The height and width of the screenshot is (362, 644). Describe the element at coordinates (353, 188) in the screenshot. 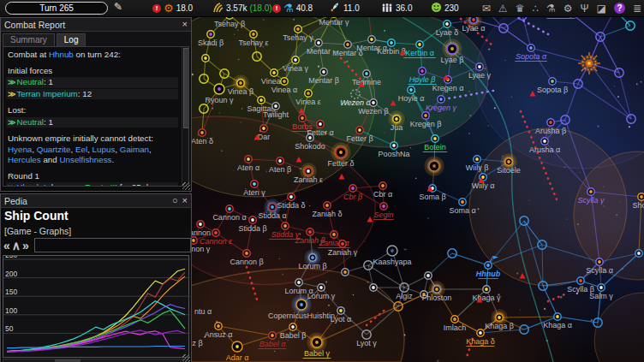

I see `star-Cbr-β` at that location.